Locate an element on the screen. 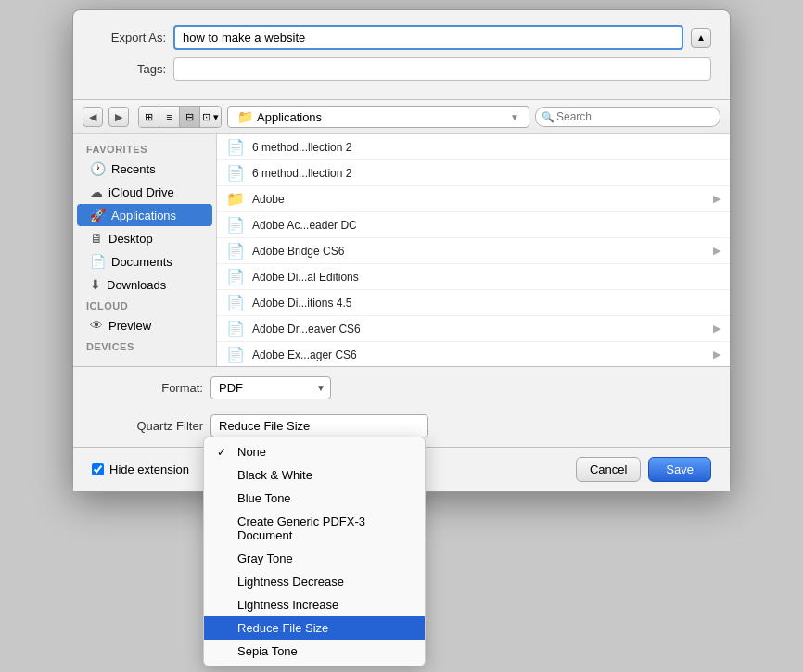  desktop-icon: 🖥 is located at coordinates (96, 238).